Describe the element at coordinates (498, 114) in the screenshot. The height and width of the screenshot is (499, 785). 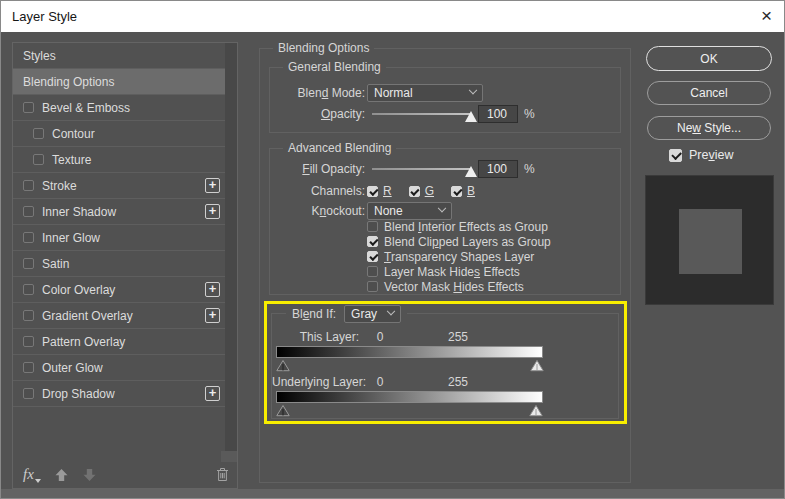
I see `opacity-input: 100` at that location.